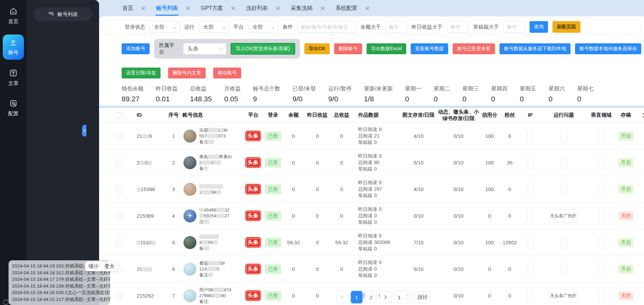 Image resolution: width=644 pixels, height=305 pixels. What do you see at coordinates (134, 8) in the screenshot?
I see `tab-home: 首页` at bounding box center [134, 8].